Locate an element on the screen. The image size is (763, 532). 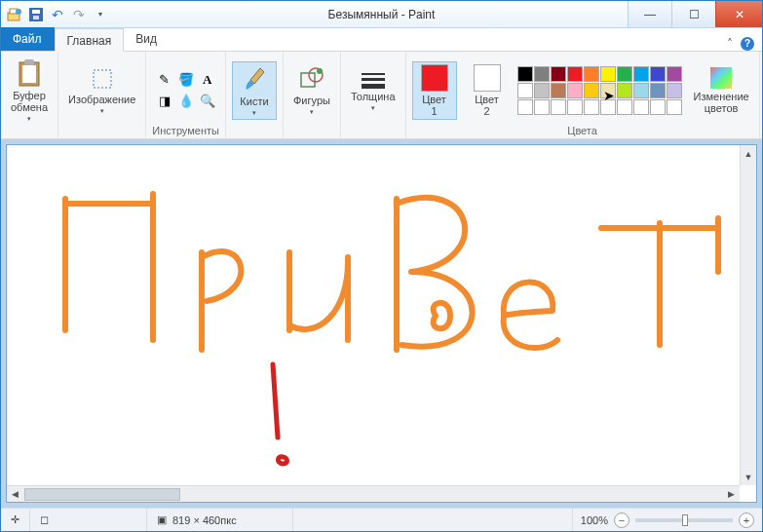
group-shapes: Фигуры ▾ is located at coordinates (312, 95).